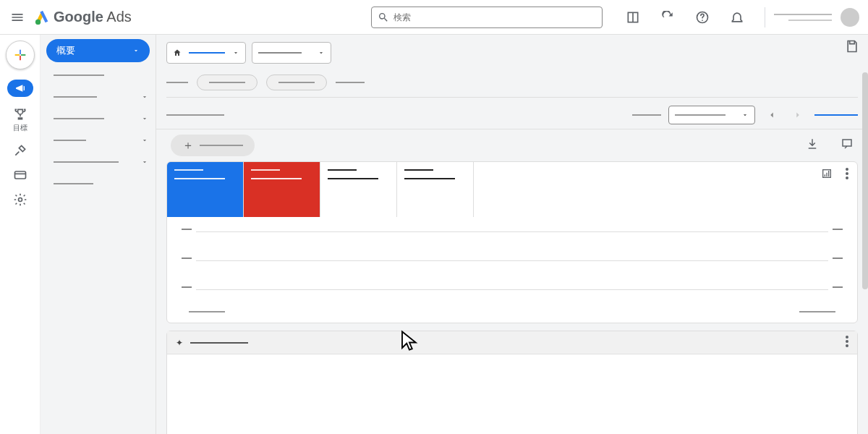 Image resolution: width=868 pixels, height=434 pixels. Describe the element at coordinates (434, 17) in the screenshot. I see `header-bar: Google Ads` at that location.